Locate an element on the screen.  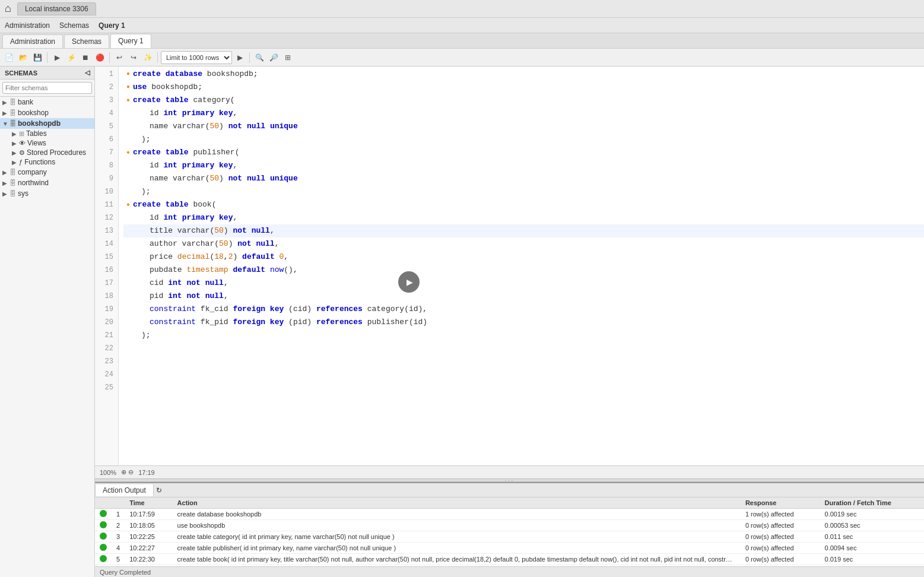
grid-icon: ⊞ is located at coordinates (288, 58).